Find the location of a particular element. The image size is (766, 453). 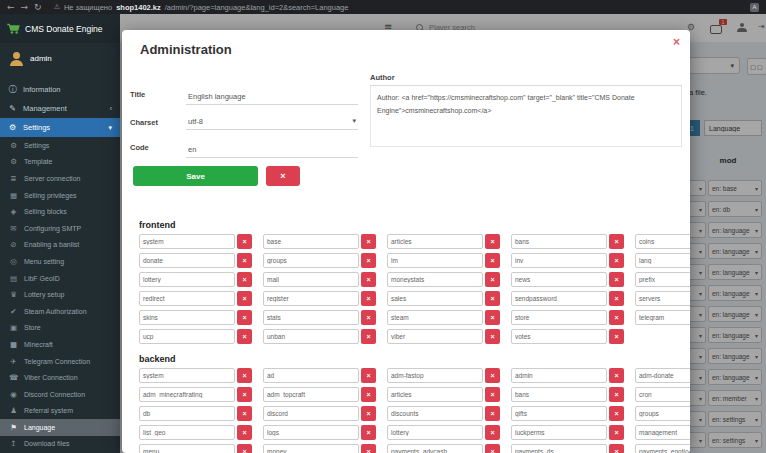

submenu-item: ⚙ Settings is located at coordinates (60, 146).